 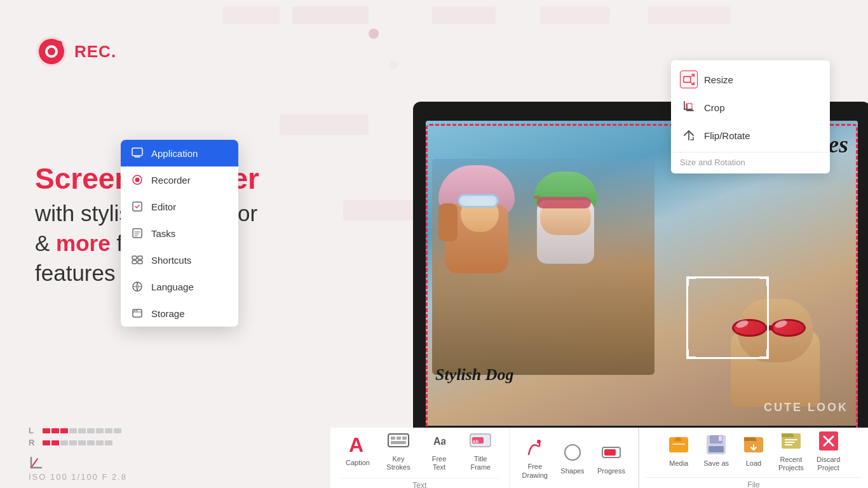 I want to click on svg-text: Aa, so click(x=440, y=441).